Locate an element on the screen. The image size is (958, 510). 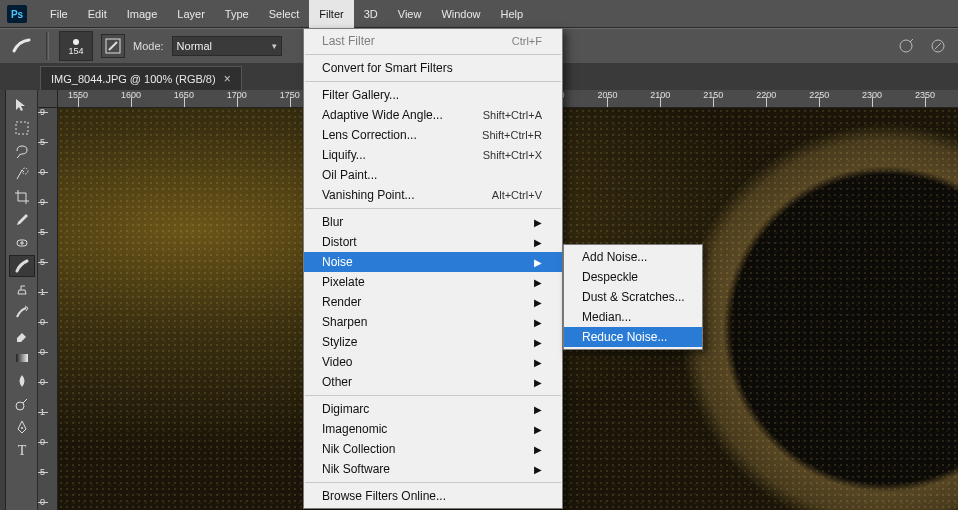
menu-item-convert-for-smart-filters: Convert for Smart Filters is located at coordinates (433, 68).